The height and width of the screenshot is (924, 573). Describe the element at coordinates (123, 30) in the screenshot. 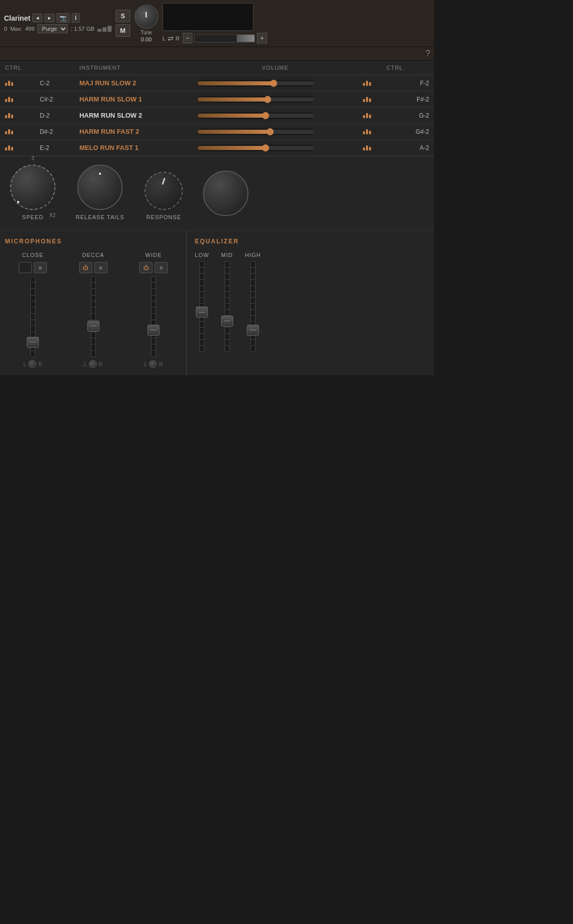

I see `mute-button: M` at that location.